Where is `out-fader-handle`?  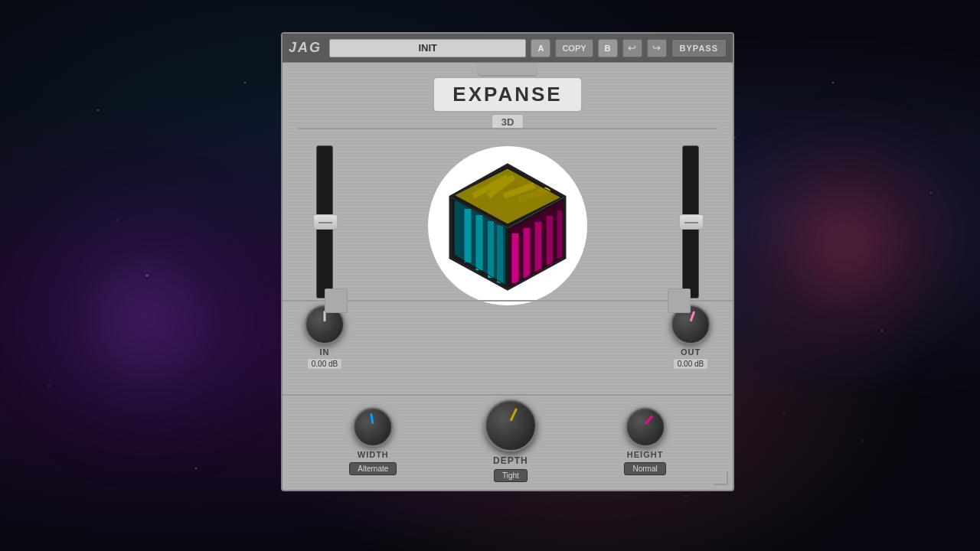
out-fader-handle is located at coordinates (691, 222).